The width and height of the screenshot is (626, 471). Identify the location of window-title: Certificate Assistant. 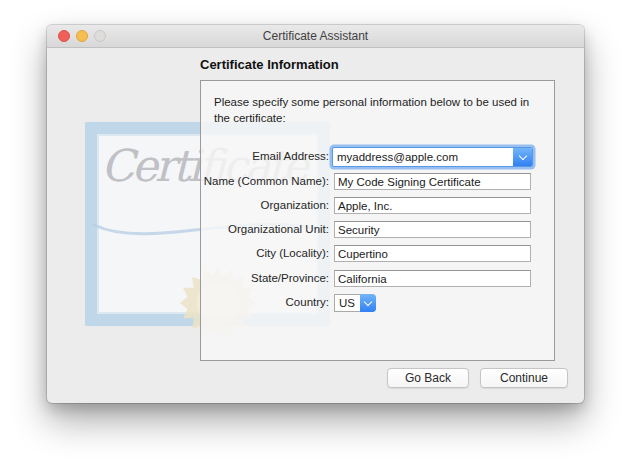
(316, 36).